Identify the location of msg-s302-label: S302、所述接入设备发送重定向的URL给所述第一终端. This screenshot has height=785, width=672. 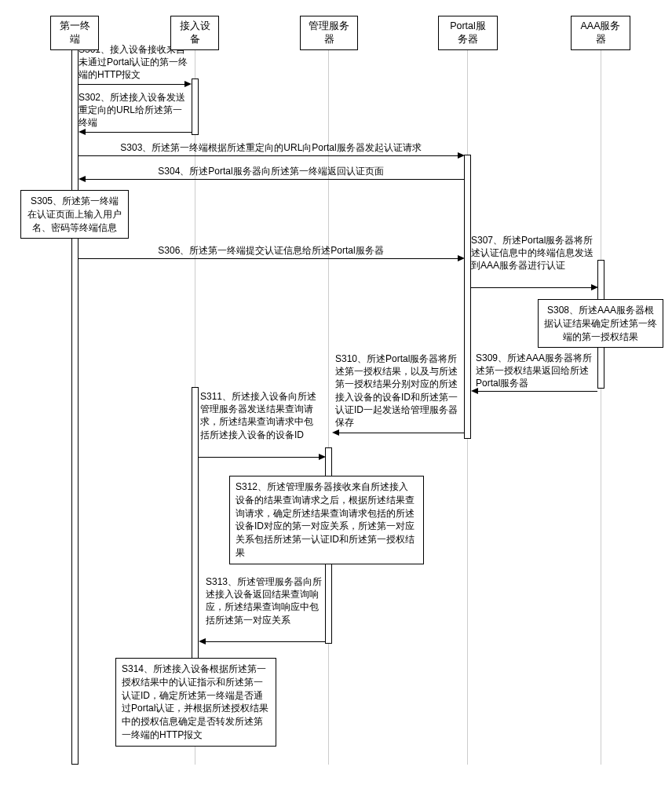
(135, 110).